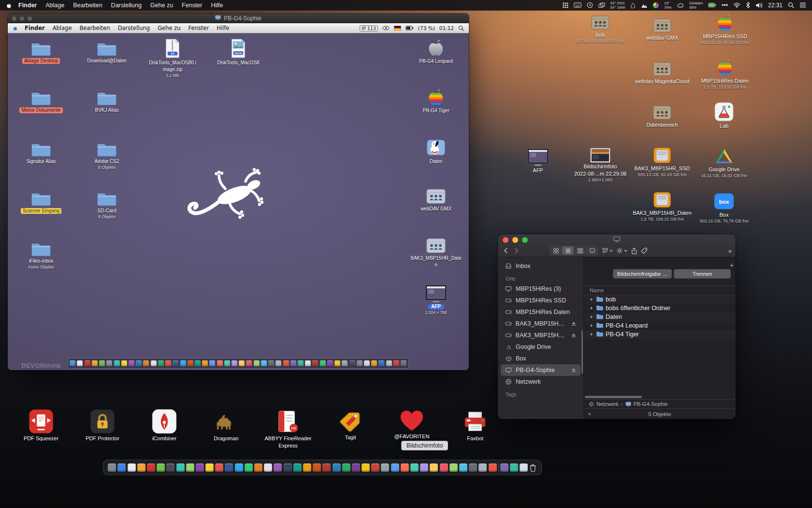 The height and width of the screenshot is (508, 812). I want to click on menu-bearbeiten: Bearbeiten, so click(87, 5).